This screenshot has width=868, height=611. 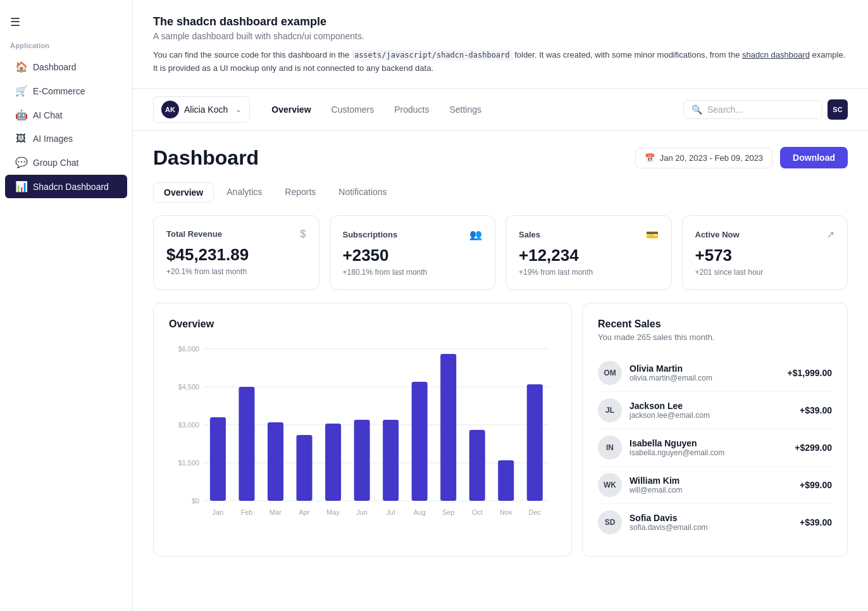 I want to click on banner-title: The shadcn dashboard example, so click(x=500, y=22).